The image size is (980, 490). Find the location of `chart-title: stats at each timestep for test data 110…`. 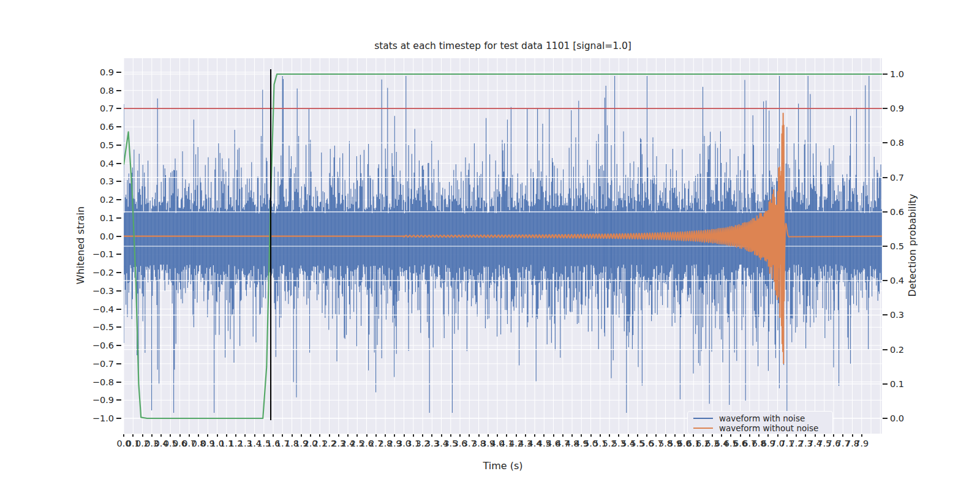

chart-title: stats at each timestep for test data 110… is located at coordinates (503, 46).